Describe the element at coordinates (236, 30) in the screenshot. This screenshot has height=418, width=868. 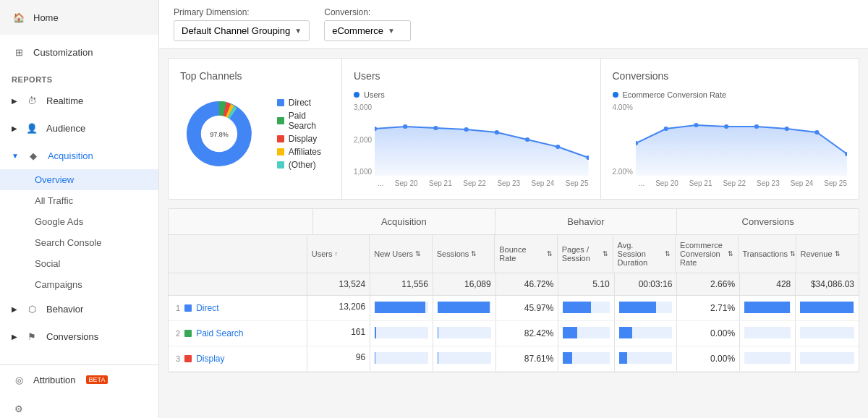
I see `dimension-value: Default Channel Grouping` at that location.